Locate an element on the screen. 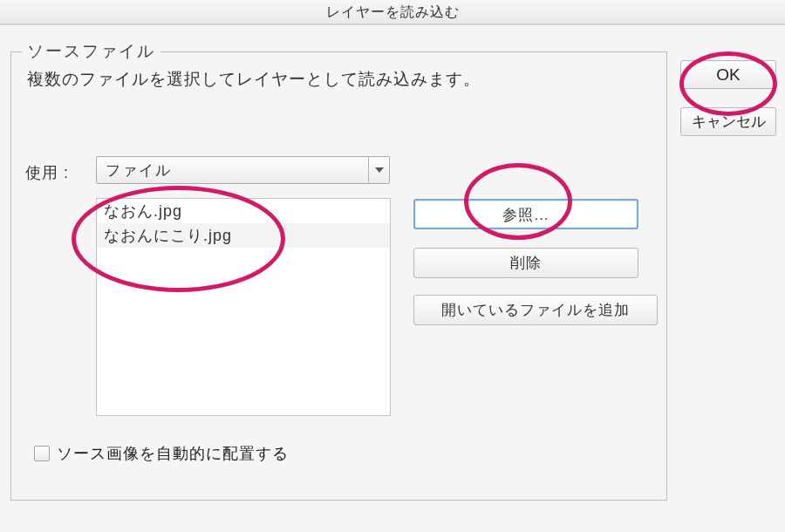 The width and height of the screenshot is (785, 532). ok-button: OK is located at coordinates (728, 75).